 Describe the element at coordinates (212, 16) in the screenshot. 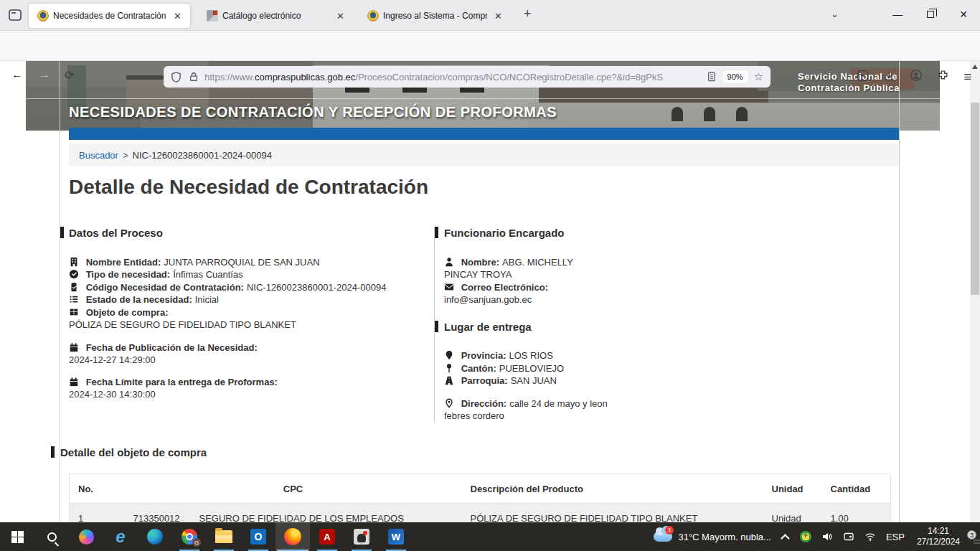

I see `catalogo-favicon` at that location.